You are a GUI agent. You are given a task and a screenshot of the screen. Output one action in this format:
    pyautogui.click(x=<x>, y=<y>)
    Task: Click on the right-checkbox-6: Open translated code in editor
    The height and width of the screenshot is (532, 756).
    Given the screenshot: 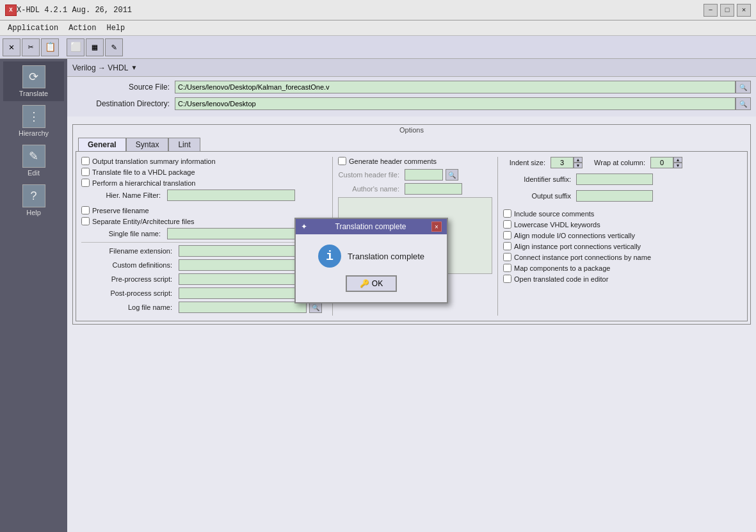 What is the action you would take?
    pyautogui.click(x=622, y=279)
    